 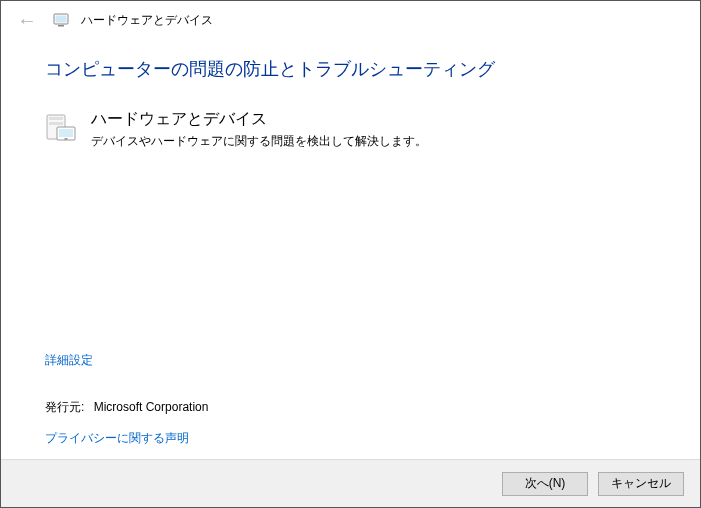 I want to click on section-title: コンピューターの問題の防止とトラブルシューティング, so click(x=350, y=69).